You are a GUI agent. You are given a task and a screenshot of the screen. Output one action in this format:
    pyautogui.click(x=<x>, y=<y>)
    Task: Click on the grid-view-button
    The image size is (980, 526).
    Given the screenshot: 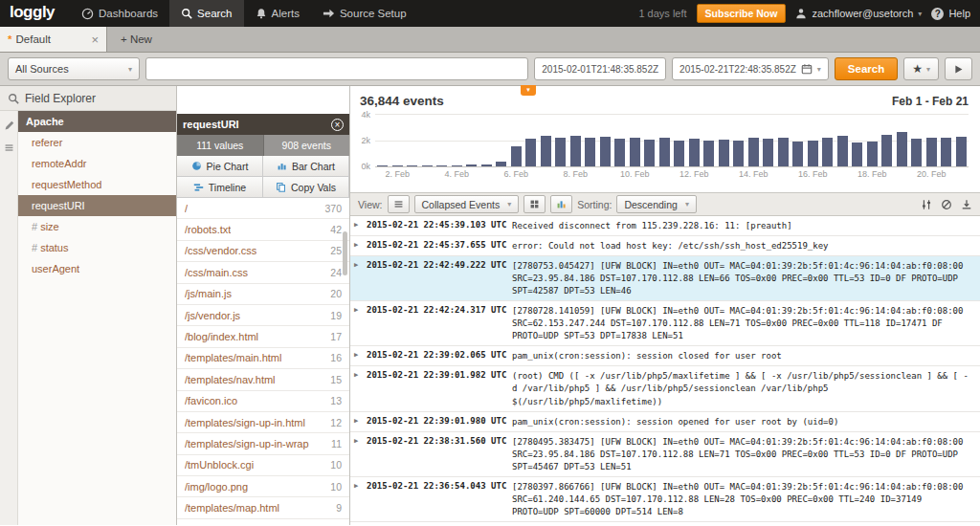 What is the action you would take?
    pyautogui.click(x=534, y=205)
    